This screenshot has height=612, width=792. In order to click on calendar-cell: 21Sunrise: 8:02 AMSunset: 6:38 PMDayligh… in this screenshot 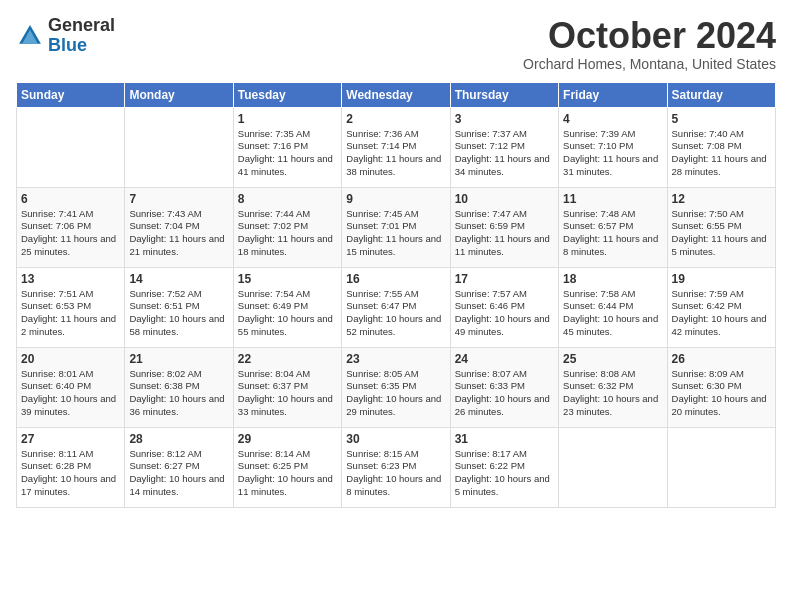, I will do `click(179, 387)`.